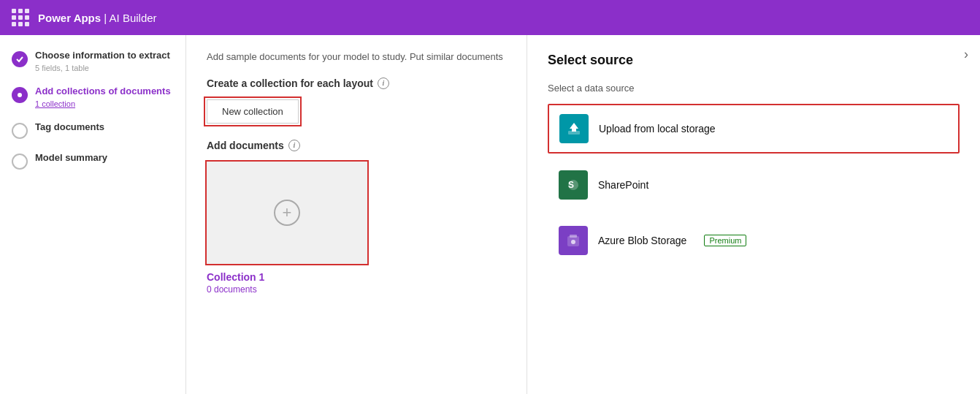  Describe the element at coordinates (70, 127) in the screenshot. I see `step-title-tag-documents: Tag documents` at that location.